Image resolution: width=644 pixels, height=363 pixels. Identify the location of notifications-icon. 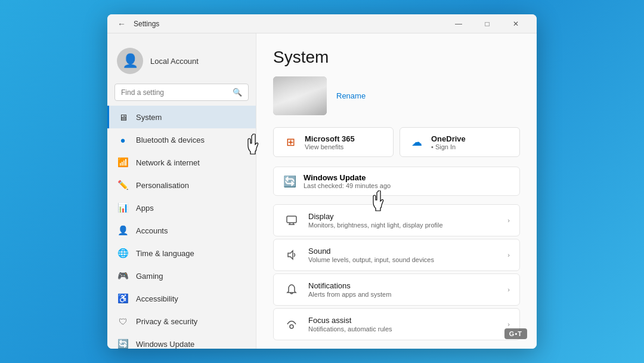
(292, 290).